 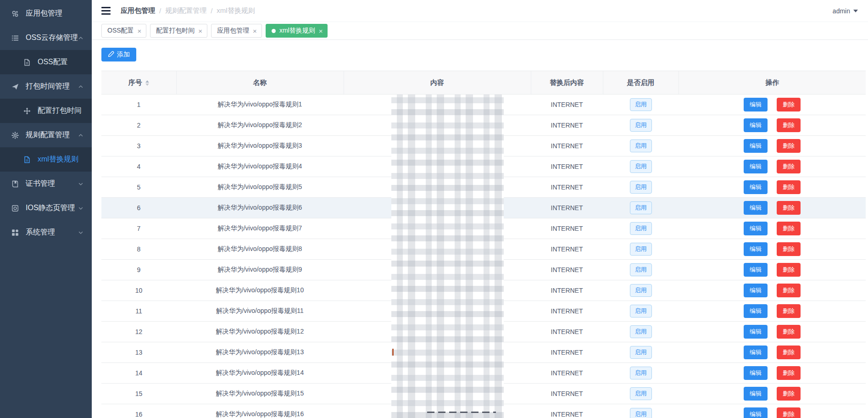 I want to click on sidebar-item-2: OSS云存储管理, so click(x=46, y=38).